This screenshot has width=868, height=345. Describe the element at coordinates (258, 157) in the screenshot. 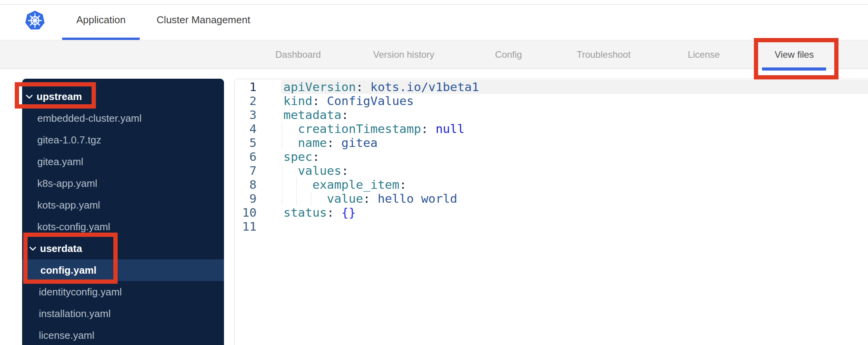

I see `line-number: 6` at that location.